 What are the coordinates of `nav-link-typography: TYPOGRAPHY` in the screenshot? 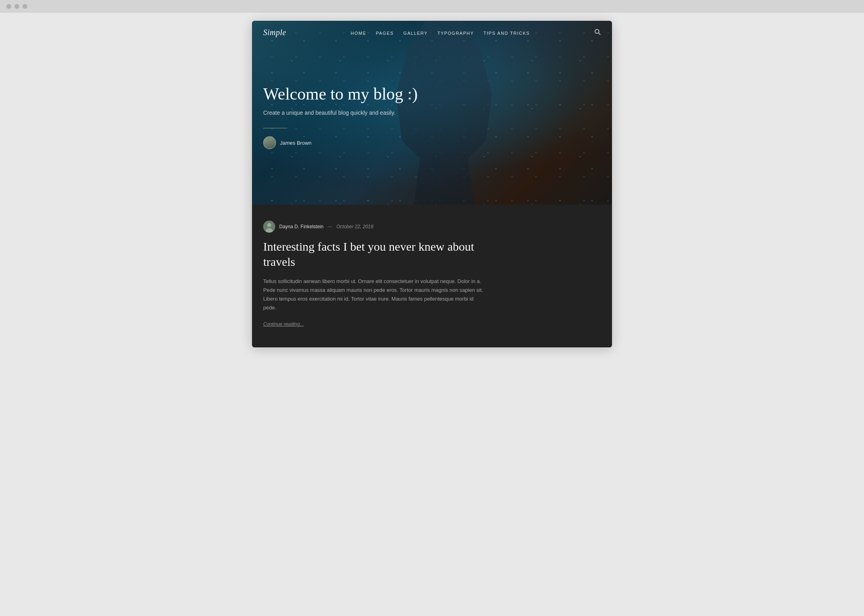 It's located at (455, 33).